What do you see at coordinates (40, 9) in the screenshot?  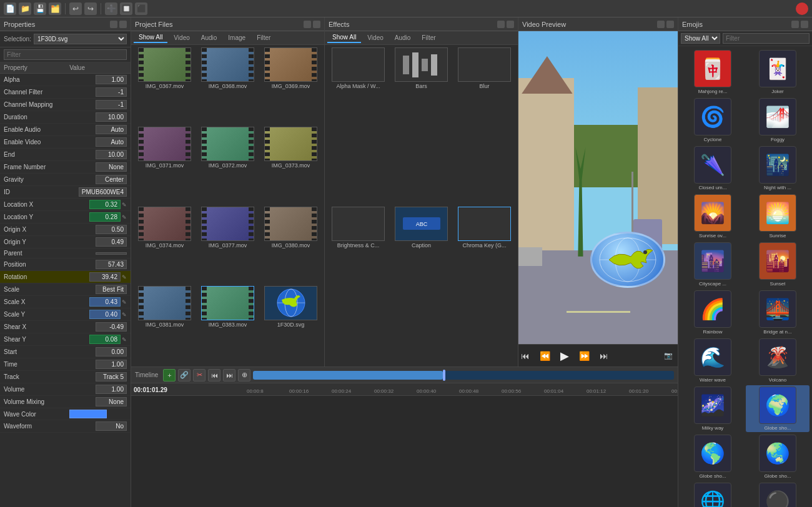 I see `toolbar-save-icon: 💾` at bounding box center [40, 9].